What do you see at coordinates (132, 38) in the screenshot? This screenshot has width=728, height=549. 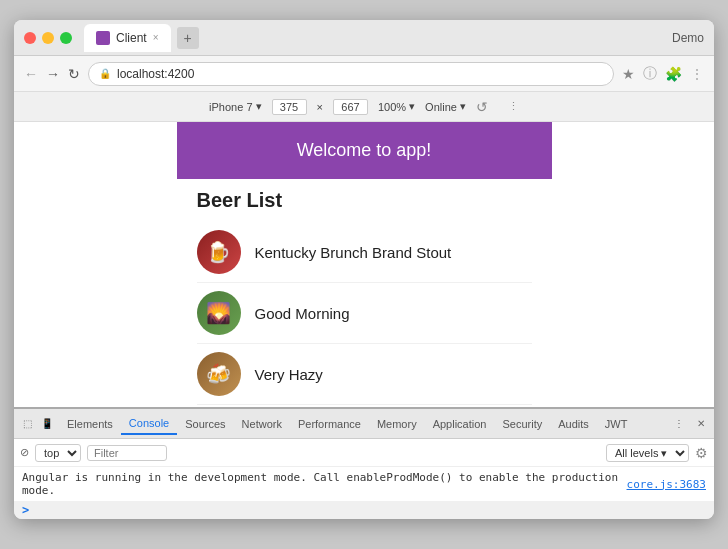 I see `tab-title: Client` at bounding box center [132, 38].